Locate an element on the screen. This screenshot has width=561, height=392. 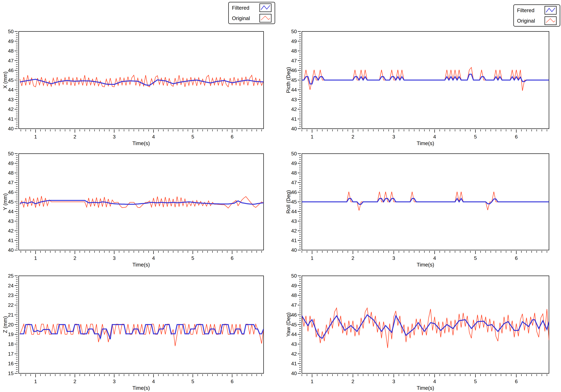
legend-label-filtered: Filtered is located at coordinates (240, 8).